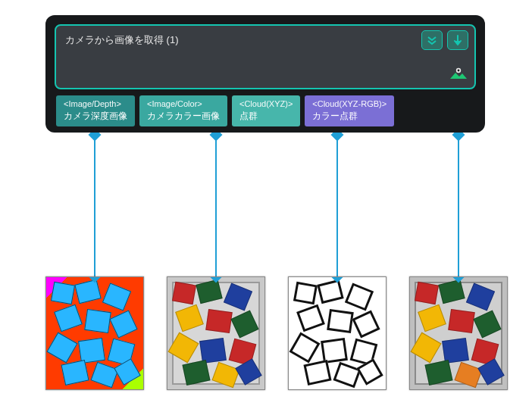  Describe the element at coordinates (445, 40) in the screenshot. I see `header-button-group` at that location.